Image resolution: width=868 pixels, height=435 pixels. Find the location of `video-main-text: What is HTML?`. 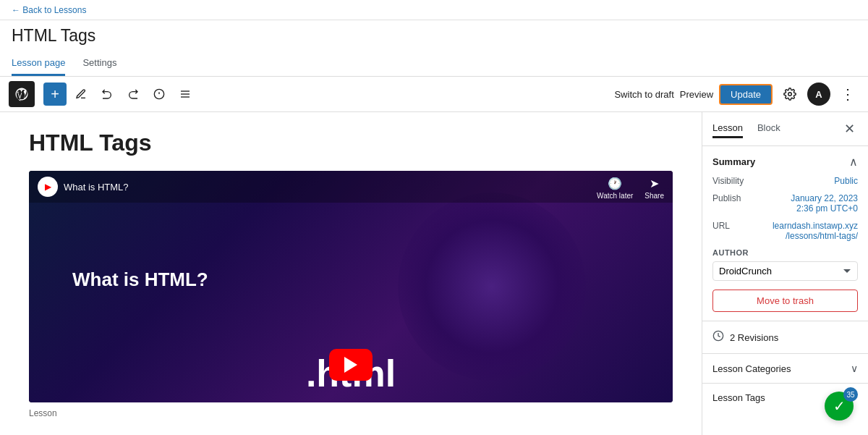

video-main-text: What is HTML? is located at coordinates (140, 279).